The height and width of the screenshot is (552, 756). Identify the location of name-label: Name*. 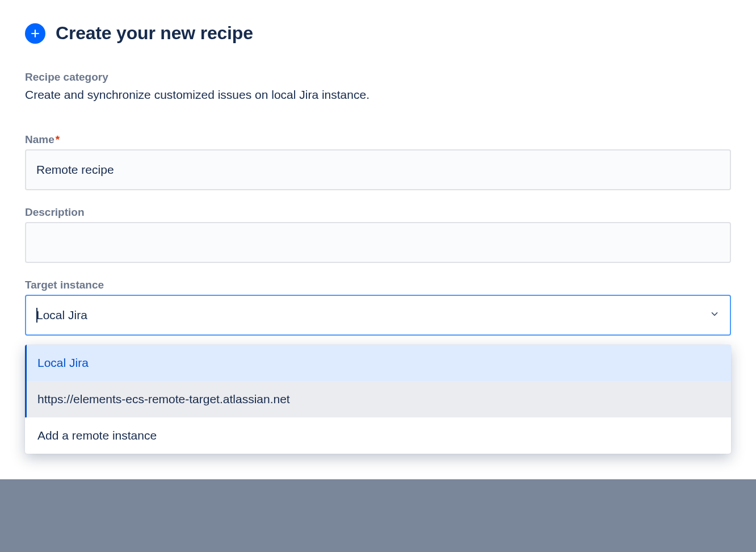
(378, 140).